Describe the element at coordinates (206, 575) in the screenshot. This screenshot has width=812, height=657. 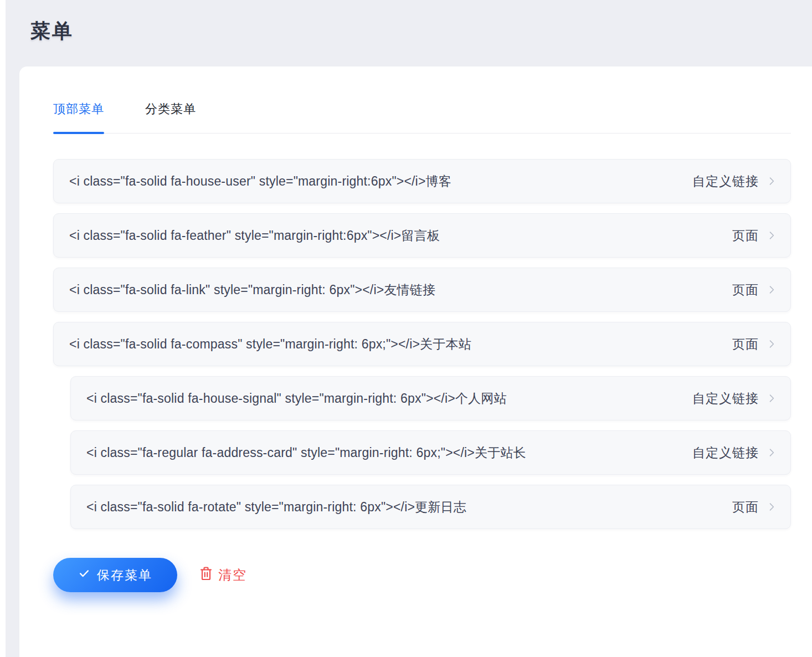
I see `trash-icon` at that location.